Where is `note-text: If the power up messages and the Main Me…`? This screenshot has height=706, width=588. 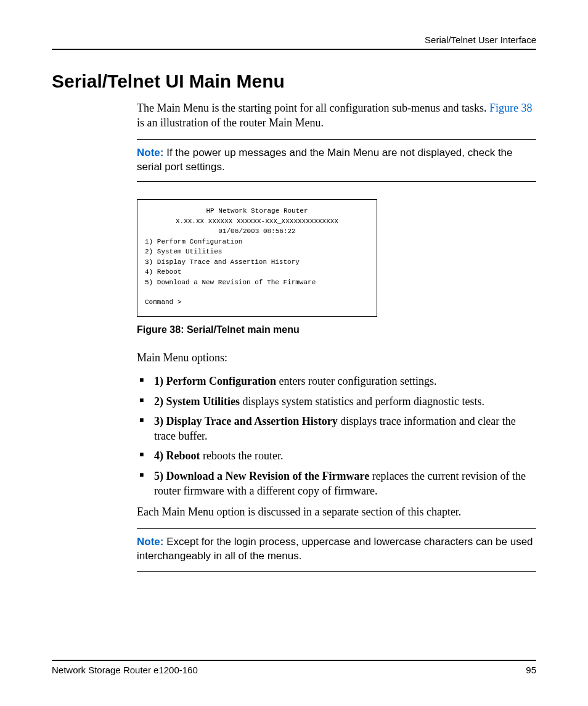 note-text: If the power up messages and the Main Me… is located at coordinates (325, 160).